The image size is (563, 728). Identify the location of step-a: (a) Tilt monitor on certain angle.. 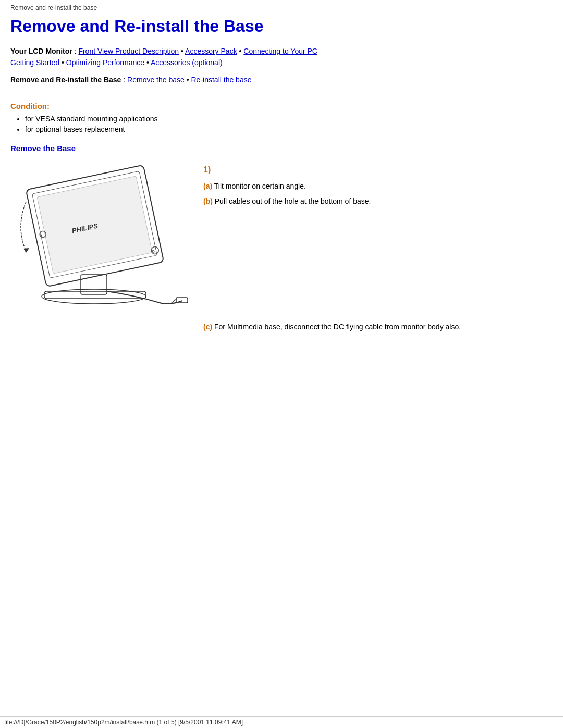
(378, 187).